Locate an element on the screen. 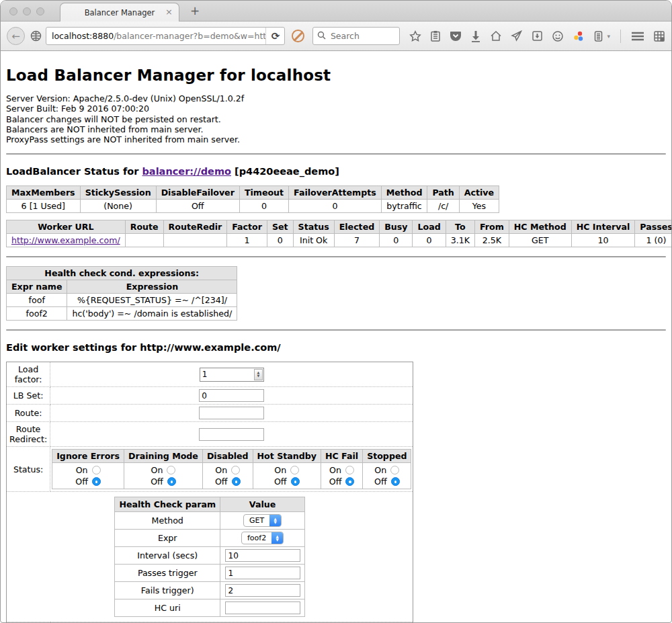  search-icon is located at coordinates (321, 36).